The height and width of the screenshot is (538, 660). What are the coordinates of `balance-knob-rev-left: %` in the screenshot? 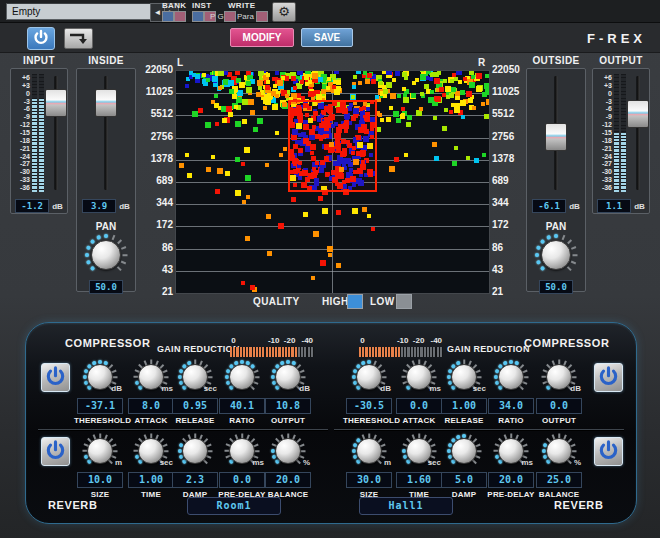 It's located at (288, 451).